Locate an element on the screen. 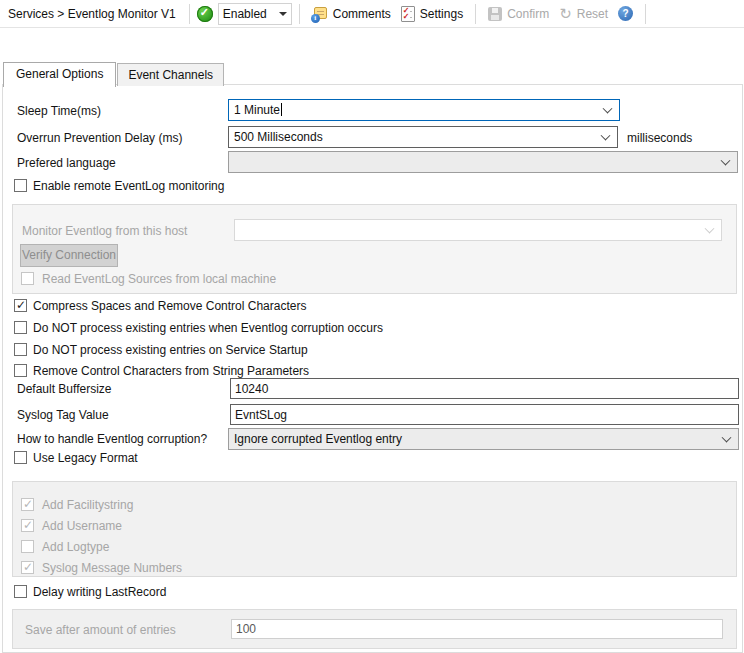 The image size is (744, 653). status-dropdown: Enabled is located at coordinates (255, 14).